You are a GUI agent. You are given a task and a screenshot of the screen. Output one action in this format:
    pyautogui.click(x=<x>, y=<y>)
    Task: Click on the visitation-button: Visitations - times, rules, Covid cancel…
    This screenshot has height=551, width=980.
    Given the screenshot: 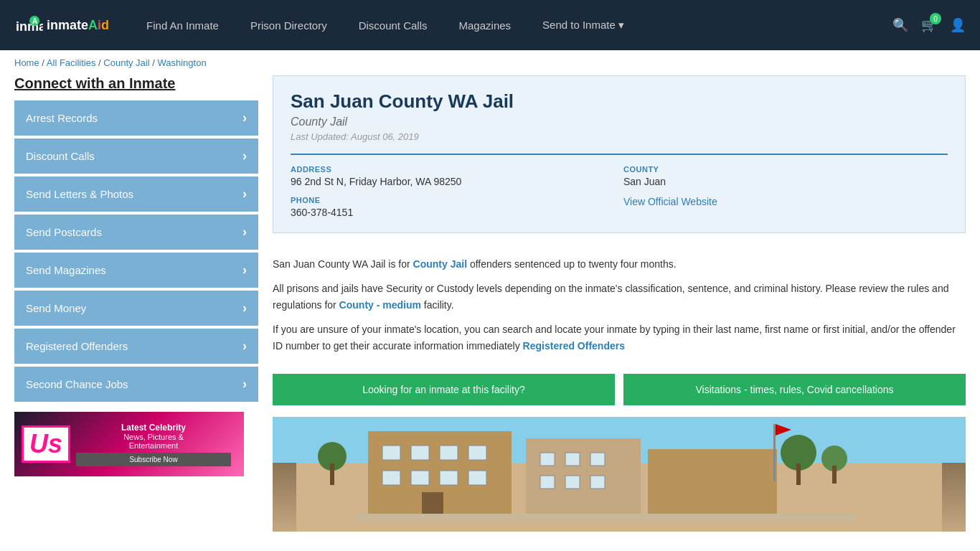 What is the action you would take?
    pyautogui.click(x=795, y=390)
    